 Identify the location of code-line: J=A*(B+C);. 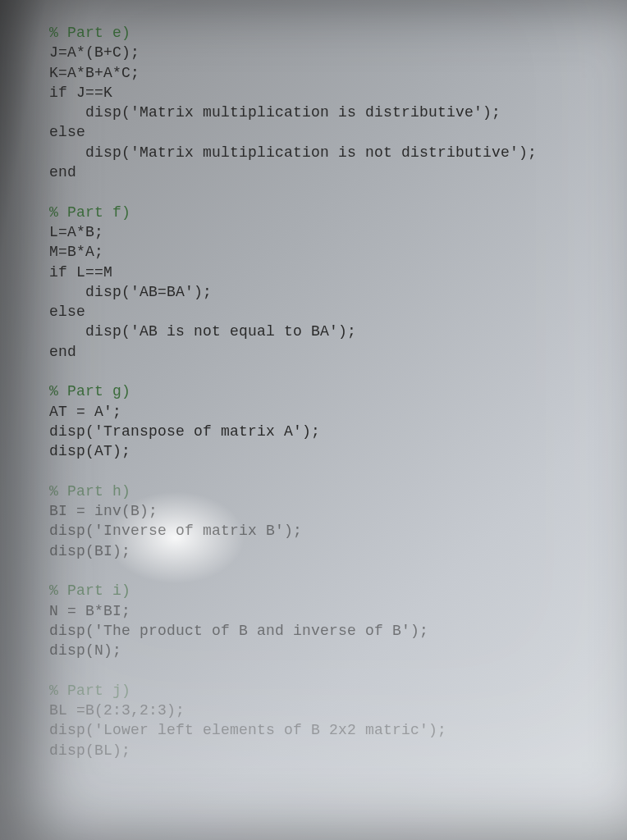
(338, 52).